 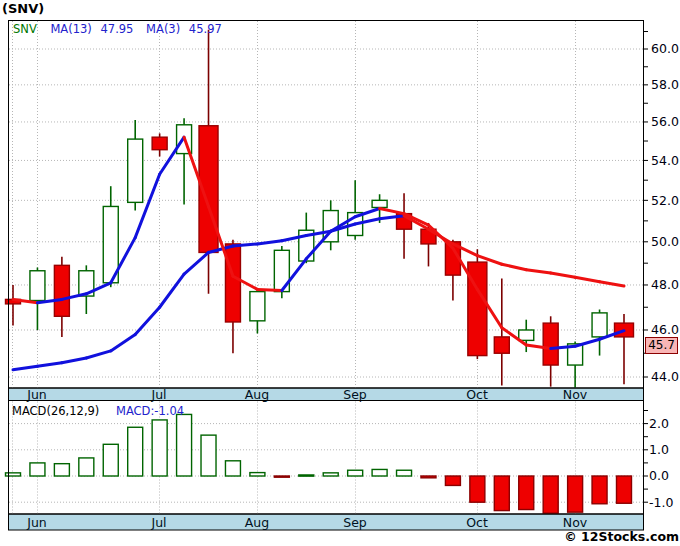 What do you see at coordinates (665, 330) in the screenshot?
I see `svg-text: 46.0` at bounding box center [665, 330].